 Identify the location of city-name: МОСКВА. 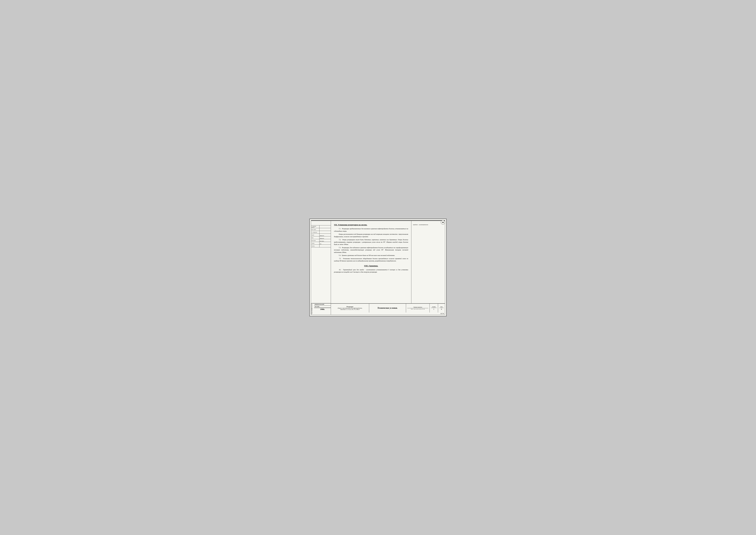
(317, 306).